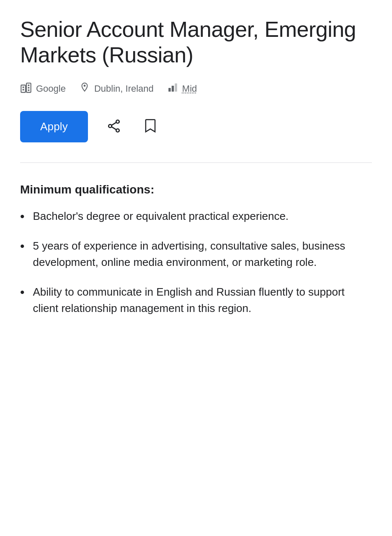  Describe the element at coordinates (150, 126) in the screenshot. I see `bookmark-icon` at that location.